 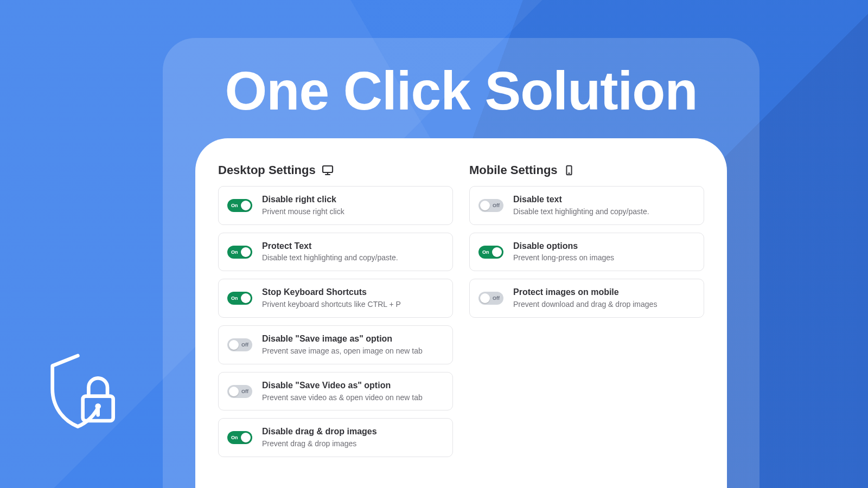 What do you see at coordinates (513, 170) in the screenshot?
I see `mobile-settings-title: Mobile Settings` at bounding box center [513, 170].